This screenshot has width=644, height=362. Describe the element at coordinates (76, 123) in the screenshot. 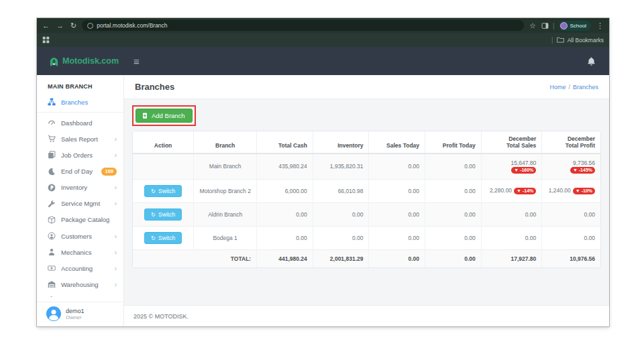

I see `sidebar-item-label: Dashboard` at that location.